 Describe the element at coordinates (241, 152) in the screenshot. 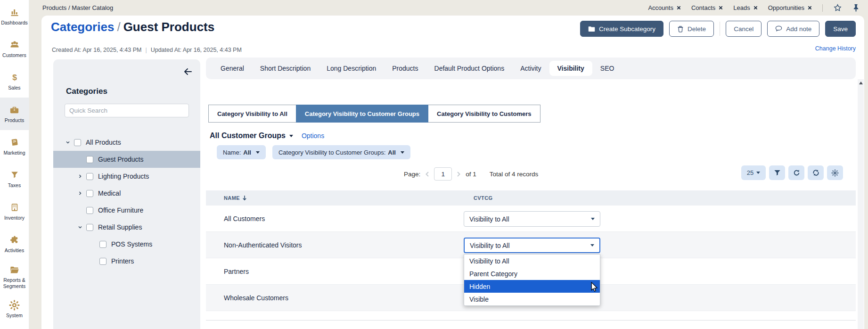

I see `filter-name: Name: All` at that location.